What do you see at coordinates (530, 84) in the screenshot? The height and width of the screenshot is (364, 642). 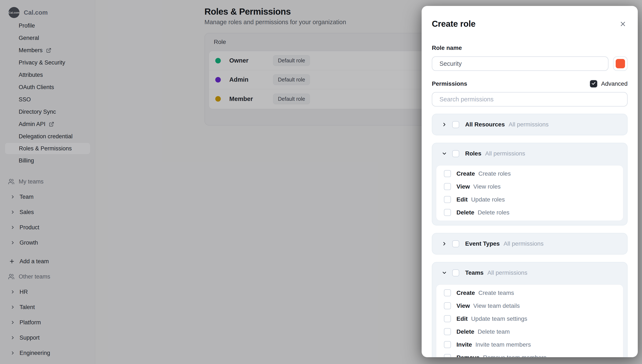 I see `permissions-header-row: Permissions Advanced` at bounding box center [530, 84].